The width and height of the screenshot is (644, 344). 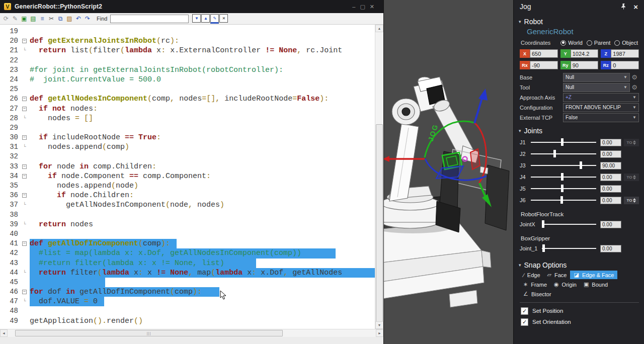 What do you see at coordinates (625, 65) in the screenshot?
I see `coord-input-rz: 0` at bounding box center [625, 65].